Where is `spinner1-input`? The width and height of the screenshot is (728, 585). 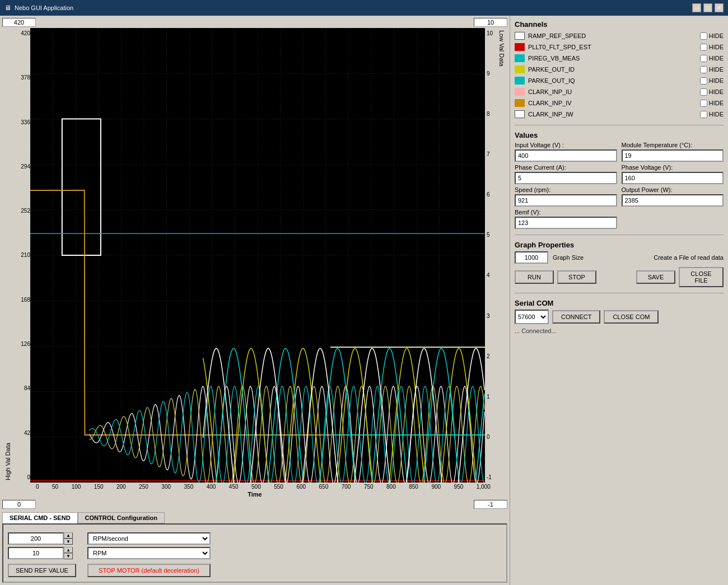
spinner1-input is located at coordinates (36, 539).